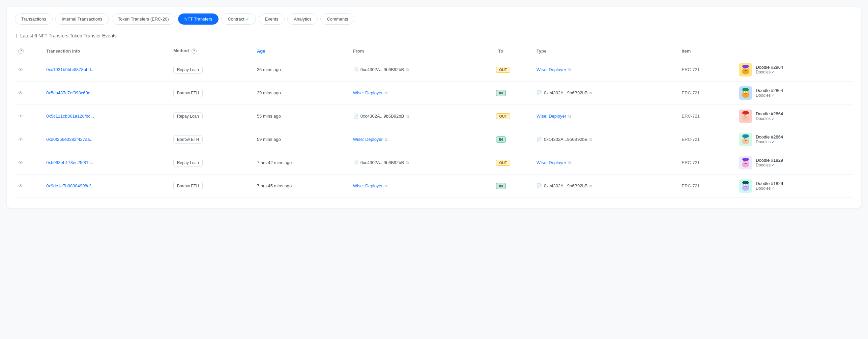 The height and width of the screenshot is (339, 868). Describe the element at coordinates (29, 140) in the screenshot. I see `eye-cell: 👁` at that location.